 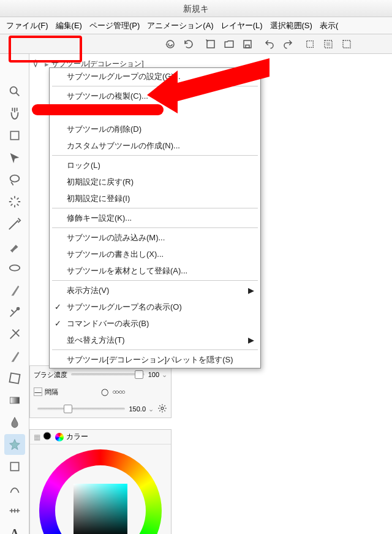 I want to click on palette-grip-icon: ▦, so click(x=37, y=437).